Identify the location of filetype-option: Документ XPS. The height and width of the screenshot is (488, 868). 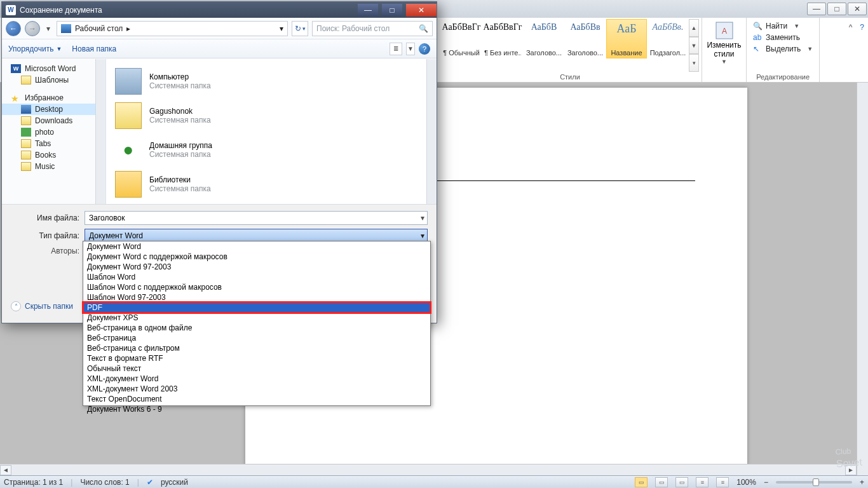
(257, 318).